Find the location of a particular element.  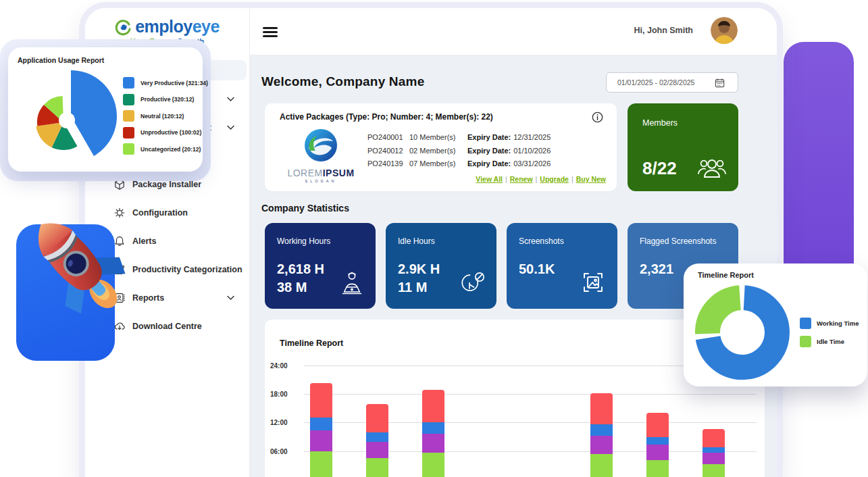

pie-slice-very-productive is located at coordinates (94, 114).